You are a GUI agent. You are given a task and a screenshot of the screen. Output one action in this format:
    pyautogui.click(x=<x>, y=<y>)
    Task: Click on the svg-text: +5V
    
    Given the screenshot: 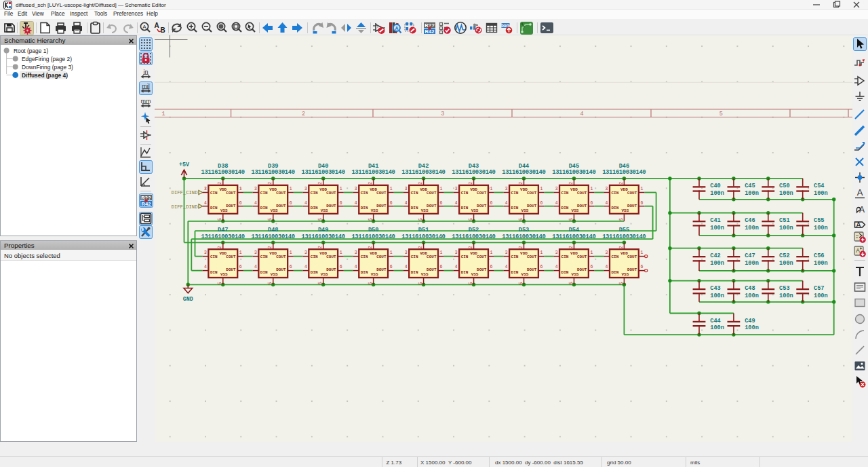 What is the action you would take?
    pyautogui.click(x=184, y=165)
    